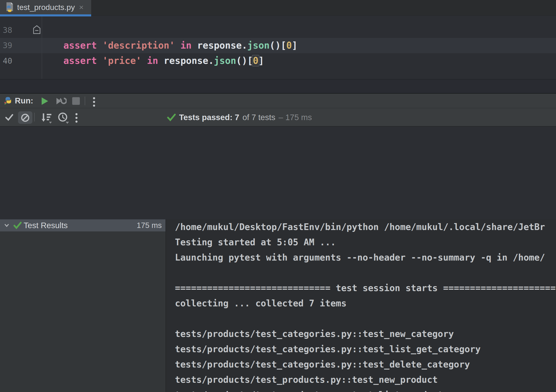  Describe the element at coordinates (278, 86) in the screenshot. I see `editor-bottom-band` at that location.